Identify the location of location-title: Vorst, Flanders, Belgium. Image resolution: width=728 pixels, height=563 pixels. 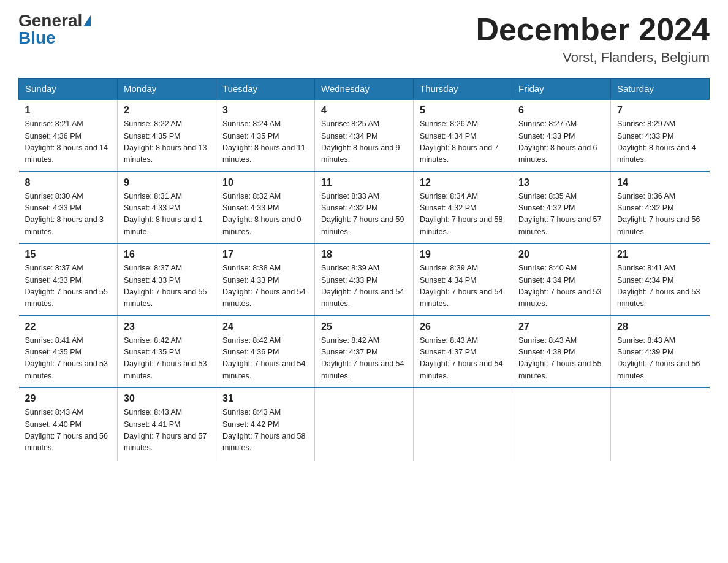
(593, 58).